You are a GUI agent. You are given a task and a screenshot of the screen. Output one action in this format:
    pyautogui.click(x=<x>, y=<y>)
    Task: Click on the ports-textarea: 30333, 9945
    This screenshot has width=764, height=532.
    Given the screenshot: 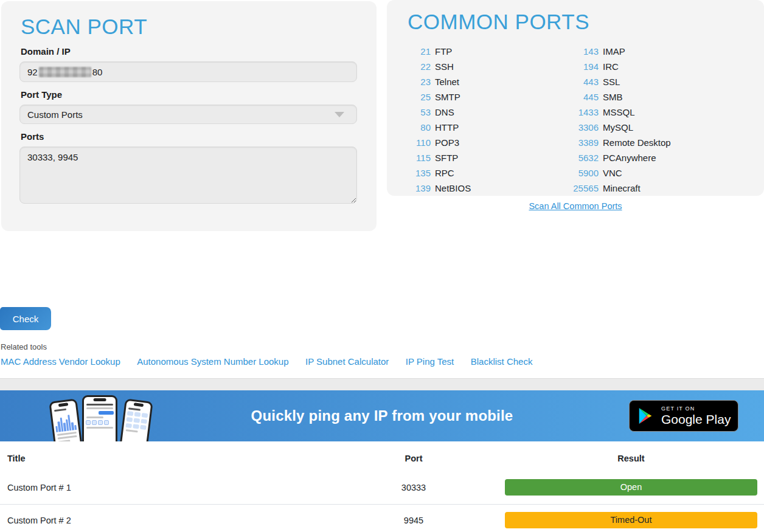 What is the action you would take?
    pyautogui.click(x=189, y=175)
    